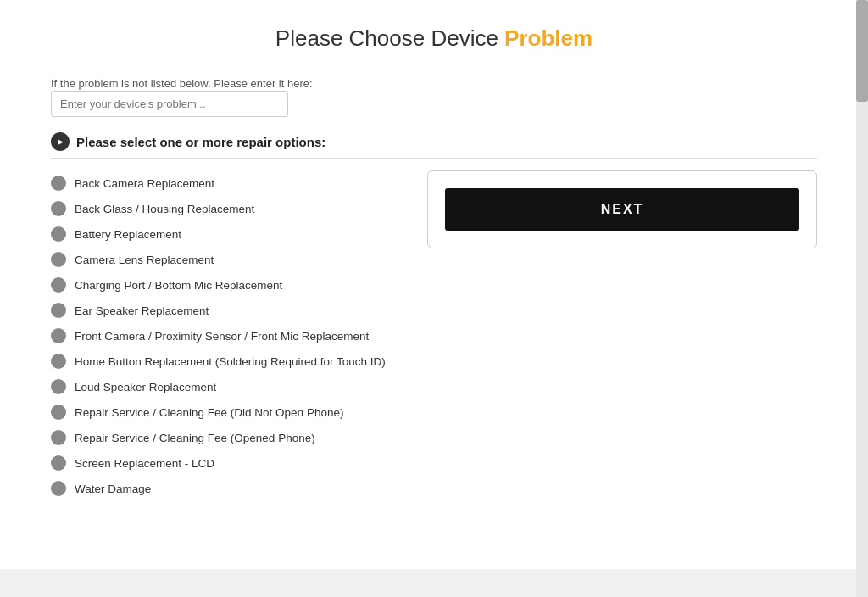  I want to click on radio-back-glass, so click(58, 209).